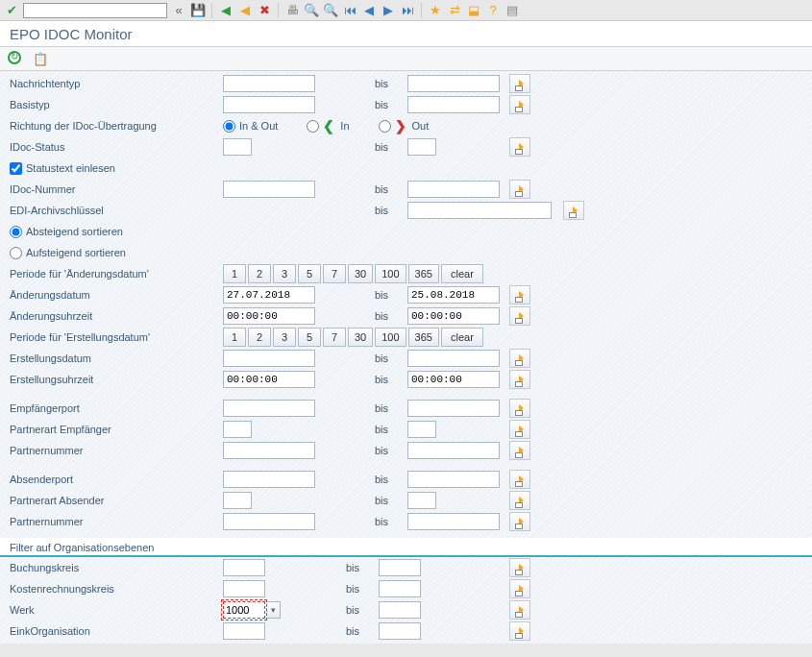  What do you see at coordinates (462, 274) in the screenshot?
I see `period-btn-clear: clear` at bounding box center [462, 274].